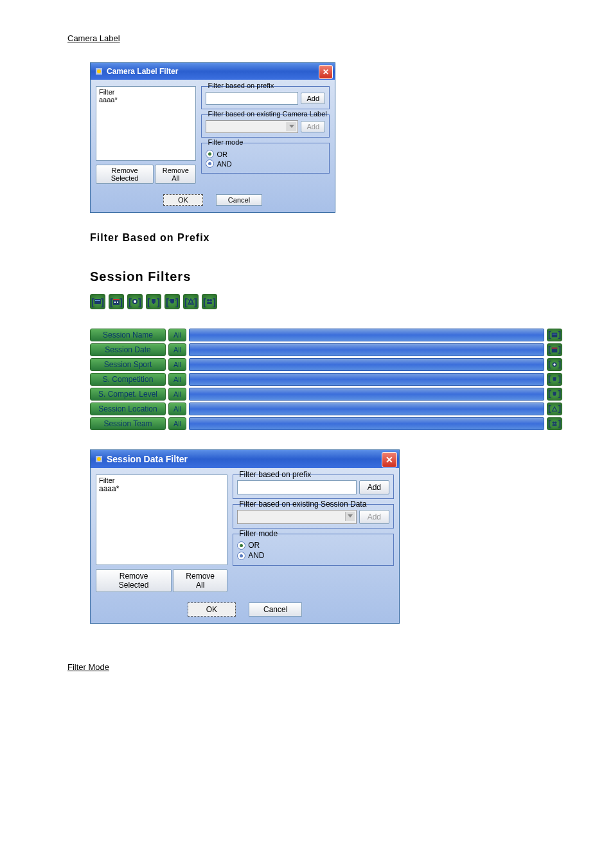  I want to click on dialog2-title: Session Data Filter, so click(147, 459).